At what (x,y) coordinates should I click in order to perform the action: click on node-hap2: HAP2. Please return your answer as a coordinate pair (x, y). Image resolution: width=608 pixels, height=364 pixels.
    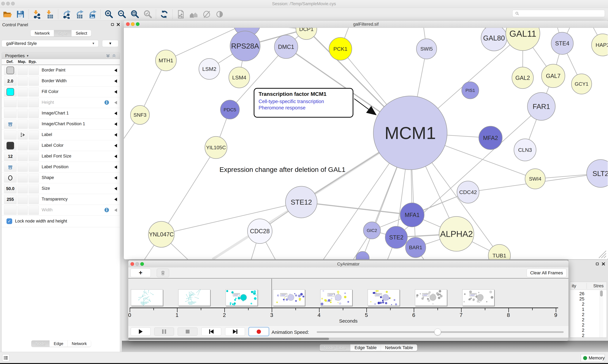
    Looking at the image, I should click on (600, 45).